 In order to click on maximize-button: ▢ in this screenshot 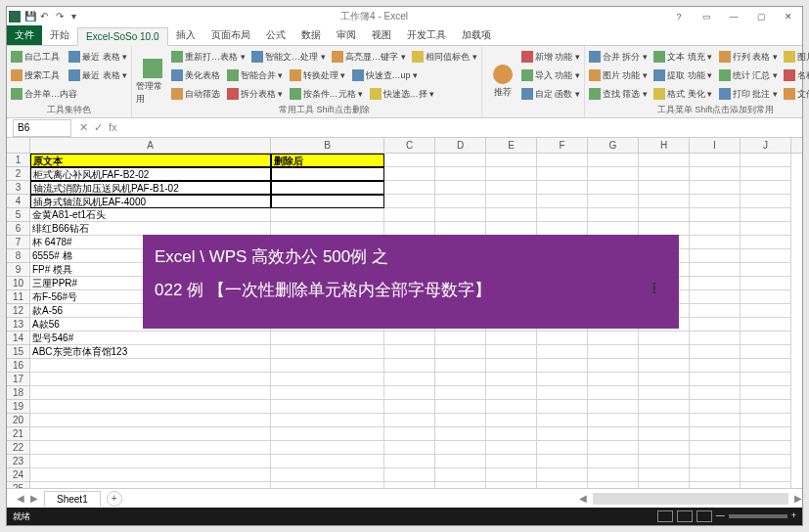, I will do `click(761, 17)`.